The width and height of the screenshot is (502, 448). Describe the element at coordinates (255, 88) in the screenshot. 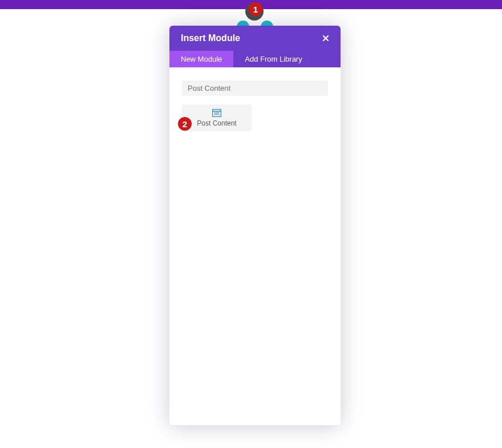

I see `search-input` at that location.